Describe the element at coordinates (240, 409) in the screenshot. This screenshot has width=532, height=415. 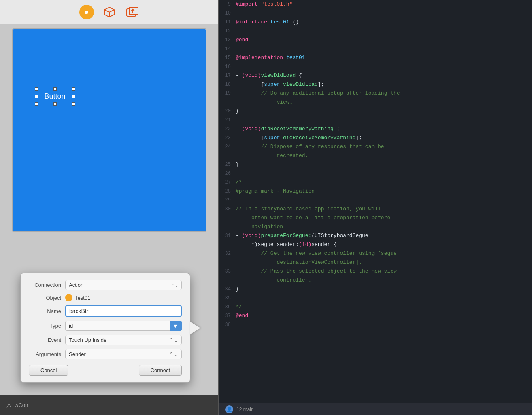
I see `status-bar-left: 👤 12 main` at that location.